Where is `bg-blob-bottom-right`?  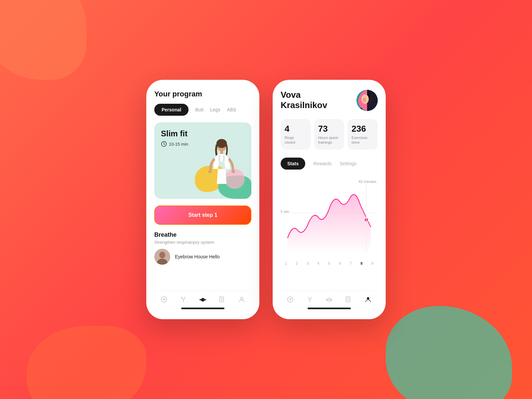
bg-blob-bottom-right is located at coordinates (449, 352).